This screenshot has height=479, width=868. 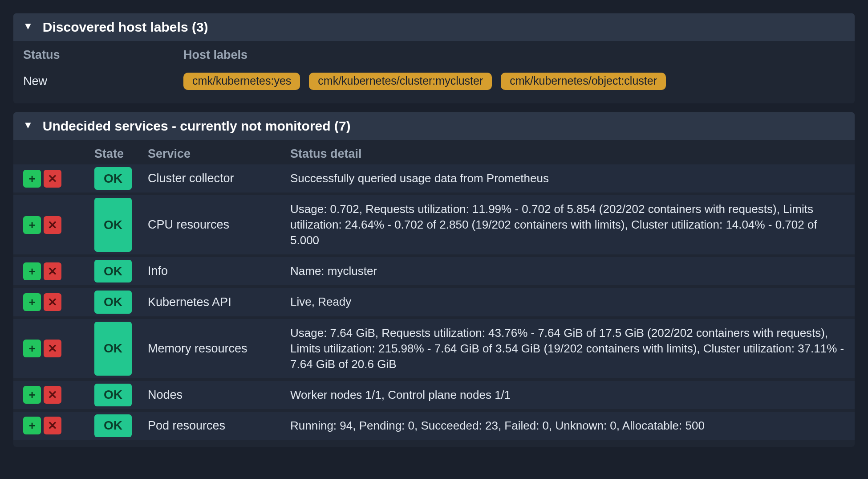 What do you see at coordinates (434, 126) in the screenshot?
I see `section-header-undecided: ▼ Undecided services - currently not mon…` at bounding box center [434, 126].